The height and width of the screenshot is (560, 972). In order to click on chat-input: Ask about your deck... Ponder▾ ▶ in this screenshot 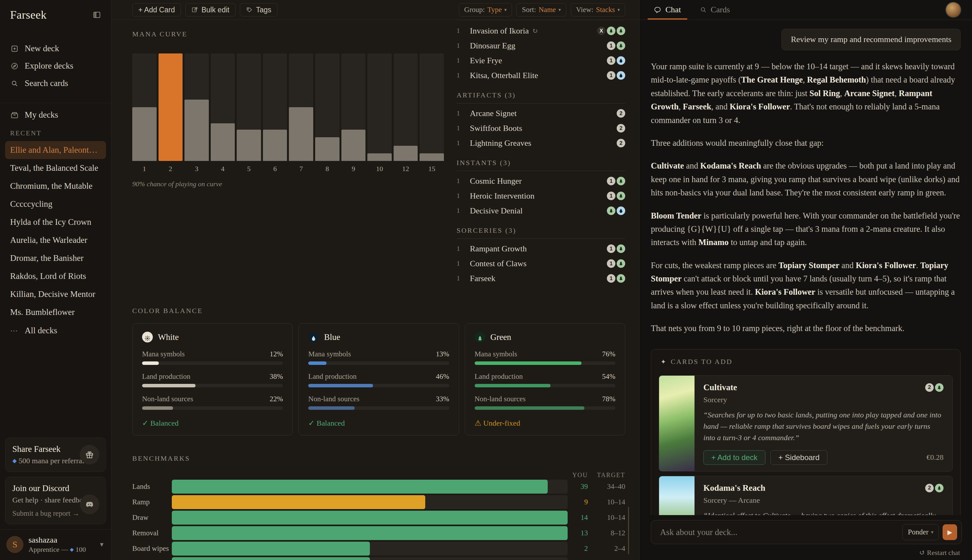, I will do `click(807, 532)`.